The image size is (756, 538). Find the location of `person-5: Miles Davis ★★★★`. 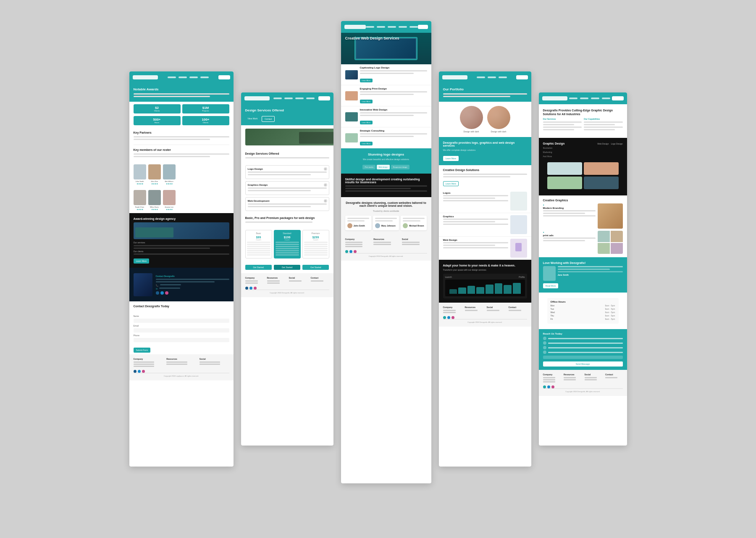

person-5: Miles Davis ★★★★ is located at coordinates (155, 200).